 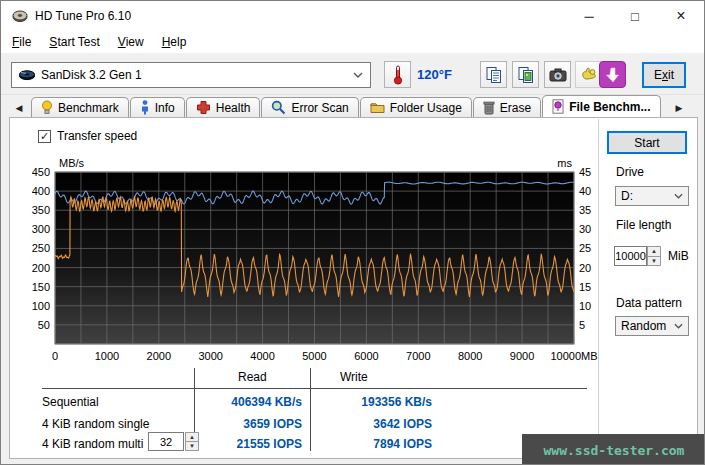 I want to click on svg-text: 450, so click(x=41, y=172).